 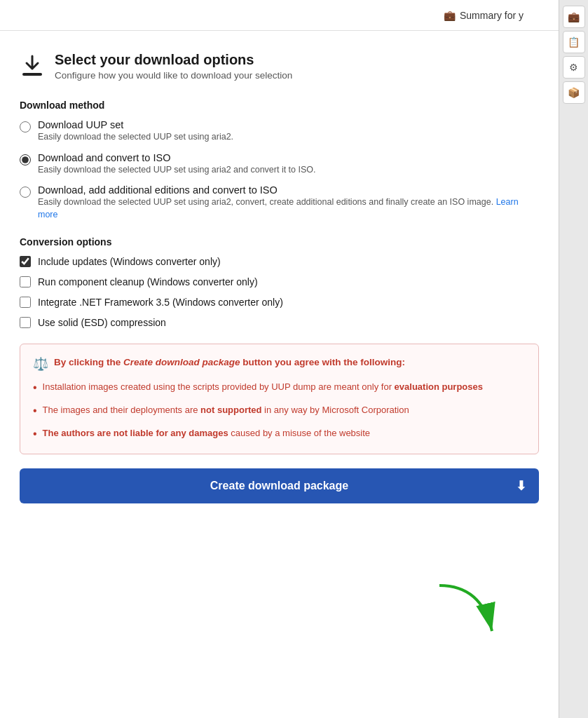 What do you see at coordinates (574, 93) in the screenshot?
I see `sidebar-icon-4: 📦` at bounding box center [574, 93].